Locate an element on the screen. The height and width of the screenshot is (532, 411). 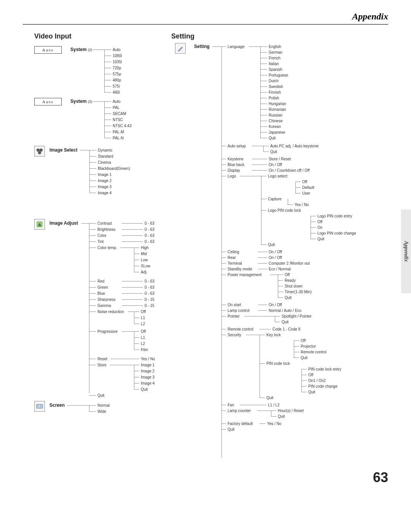
r-standby: Standby mode is located at coordinates (240, 269).